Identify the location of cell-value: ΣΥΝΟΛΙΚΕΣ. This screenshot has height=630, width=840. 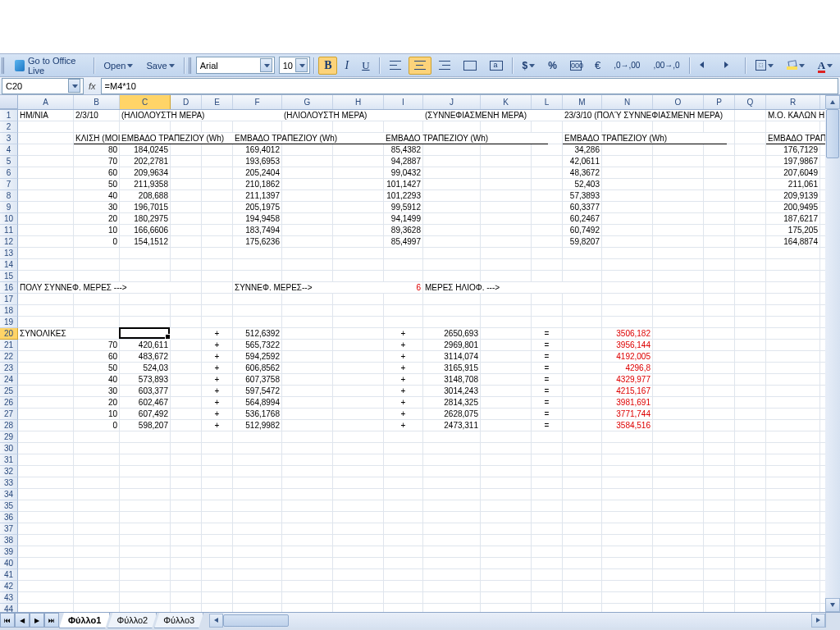
(100, 334).